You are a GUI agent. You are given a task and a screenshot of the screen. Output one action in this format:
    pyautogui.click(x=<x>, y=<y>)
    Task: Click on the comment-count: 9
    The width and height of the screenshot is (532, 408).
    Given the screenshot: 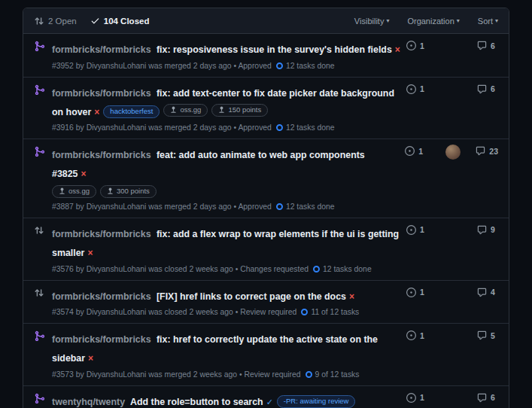 What is the action you would take?
    pyautogui.click(x=483, y=230)
    